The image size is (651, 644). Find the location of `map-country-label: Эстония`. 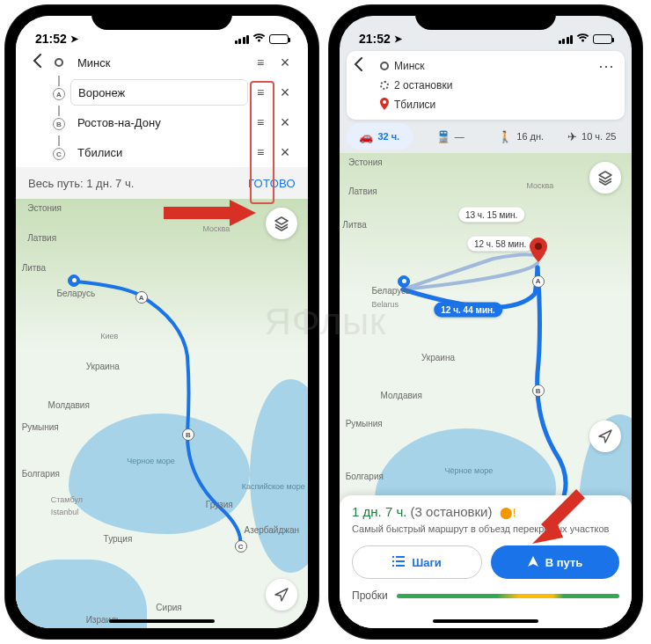

map-country-label: Эстония is located at coordinates (366, 162).